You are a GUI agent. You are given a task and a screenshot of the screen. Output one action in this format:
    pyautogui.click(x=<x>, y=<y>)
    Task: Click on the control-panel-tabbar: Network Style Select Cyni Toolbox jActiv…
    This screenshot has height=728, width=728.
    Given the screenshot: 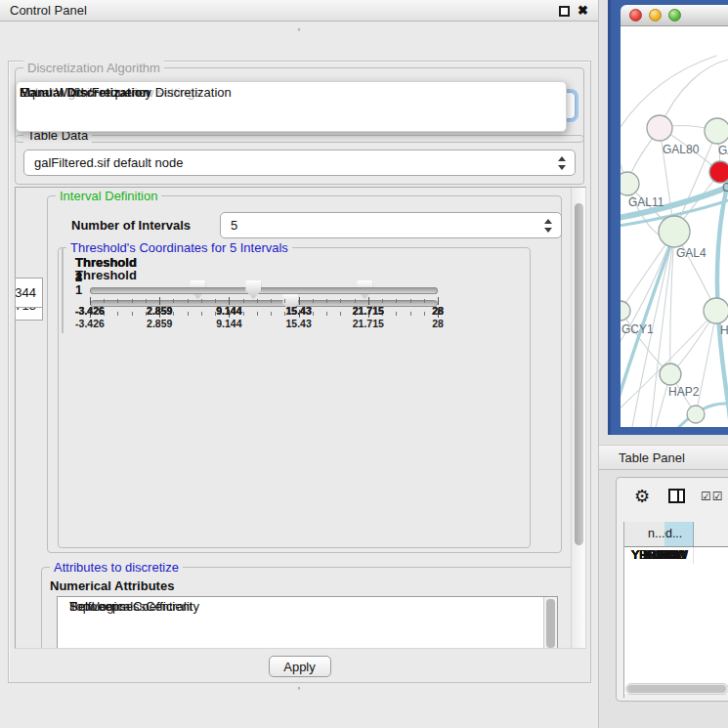 What is the action you would take?
    pyautogui.click(x=299, y=42)
    